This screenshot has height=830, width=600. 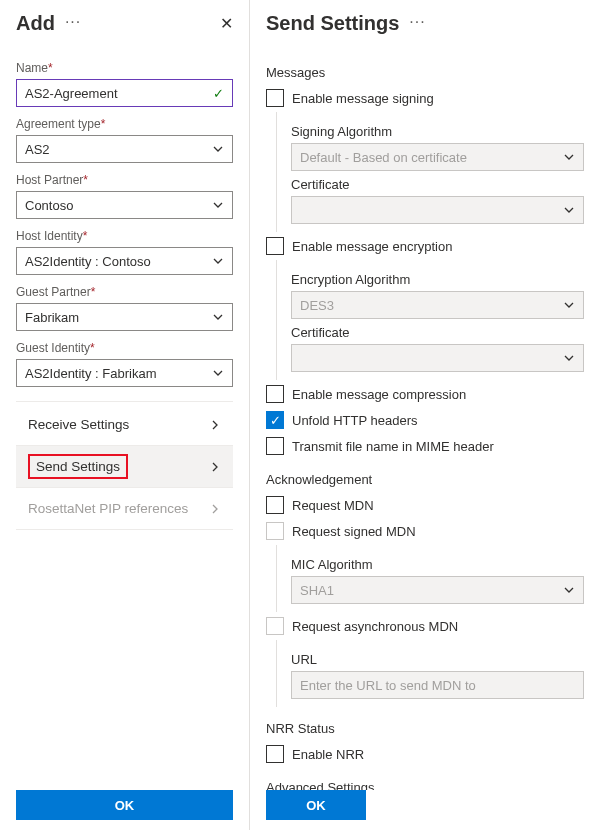 What do you see at coordinates (124, 509) in the screenshot?
I see `nav-rosettanet-pip: RosettaNet PIP references` at bounding box center [124, 509].